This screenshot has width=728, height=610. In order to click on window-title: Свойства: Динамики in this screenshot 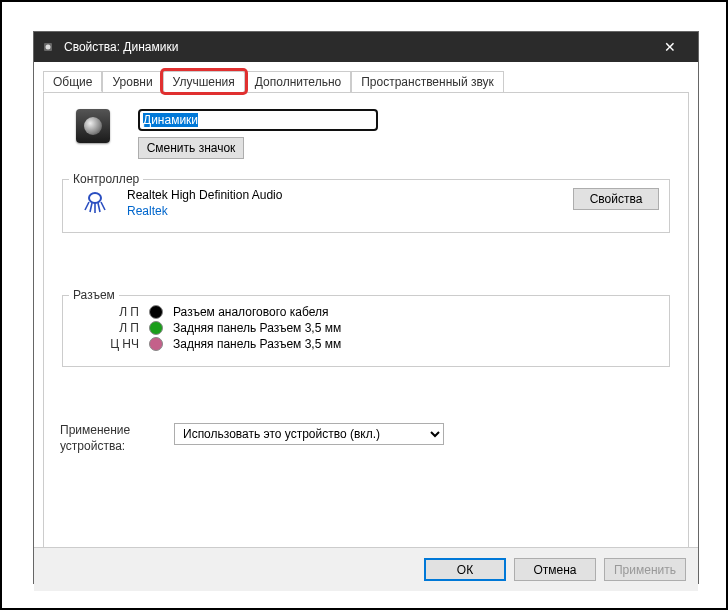, I will do `click(357, 47)`.